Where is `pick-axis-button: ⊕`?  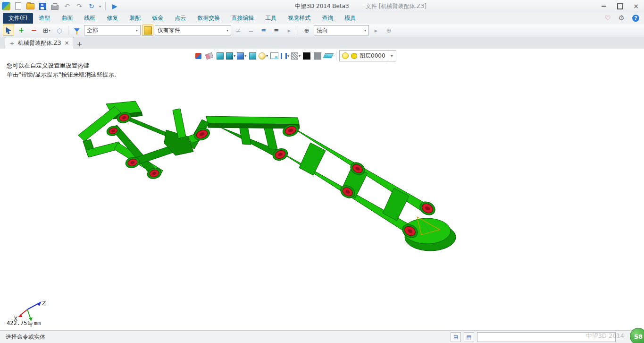 pick-axis-button: ⊕ is located at coordinates (389, 30).